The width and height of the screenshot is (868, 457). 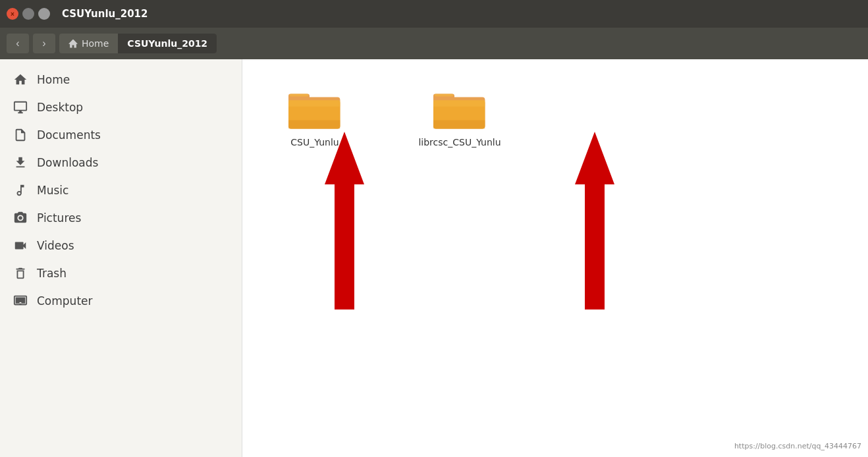 What do you see at coordinates (20, 107) in the screenshot?
I see `desktop-icon` at bounding box center [20, 107].